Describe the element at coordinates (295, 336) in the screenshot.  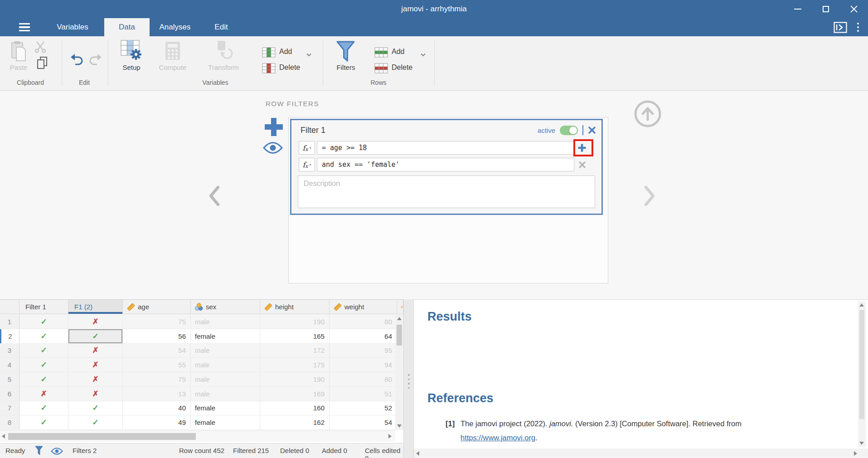
I see `cell-height: 165` at that location.